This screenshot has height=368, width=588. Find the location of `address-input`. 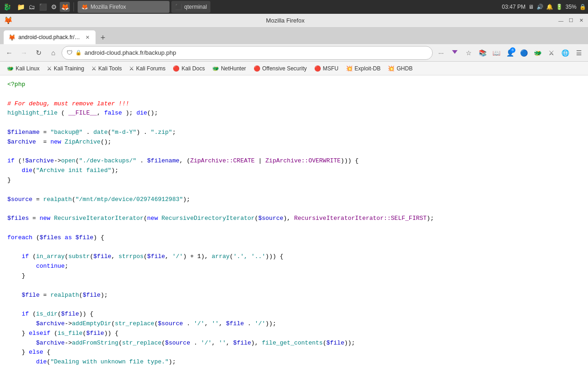

address-input is located at coordinates (256, 52).